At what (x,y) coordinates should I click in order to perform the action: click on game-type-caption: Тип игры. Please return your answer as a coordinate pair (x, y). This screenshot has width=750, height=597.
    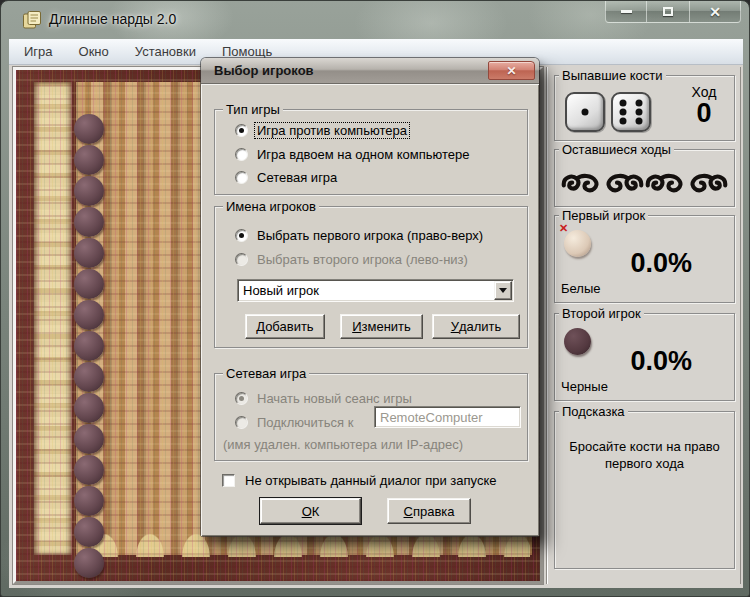
    Looking at the image, I should click on (253, 110).